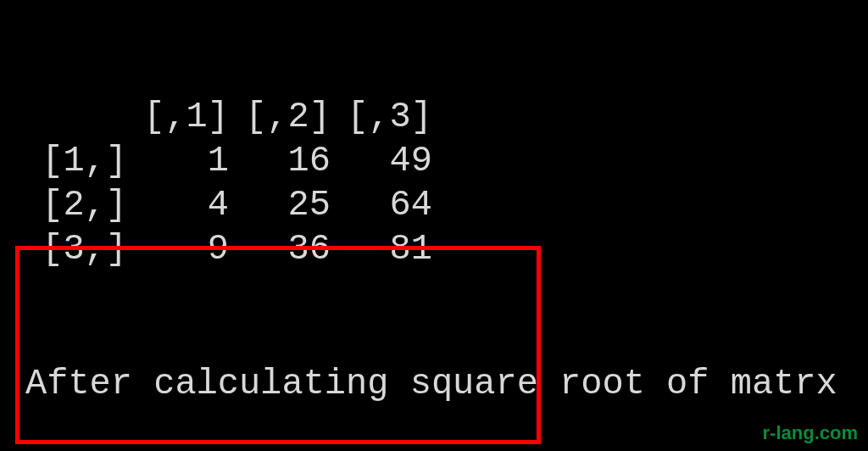 This screenshot has height=451, width=868. Describe the element at coordinates (280, 117) in the screenshot. I see `col-header: [,2]` at that location.